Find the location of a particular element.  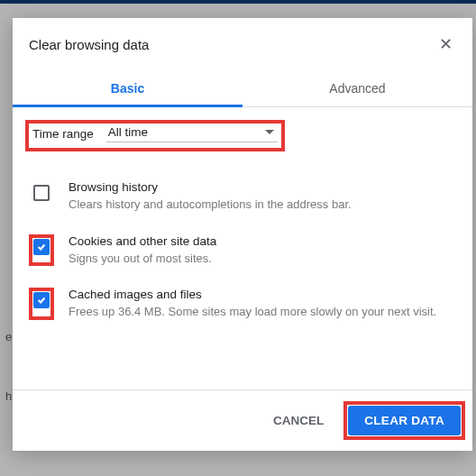

option-title: Cookies and other site data is located at coordinates (142, 242).